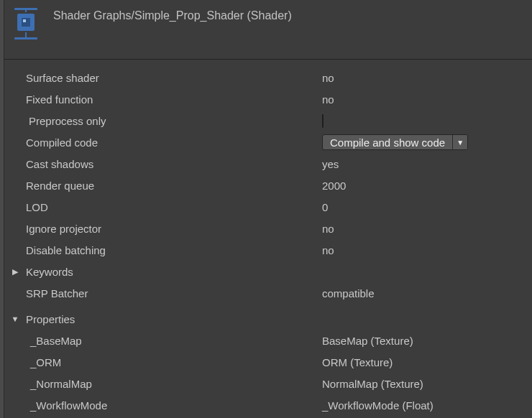 Image resolution: width=532 pixels, height=418 pixels. Describe the element at coordinates (427, 185) in the screenshot. I see `render-queue-value: 2000` at that location.